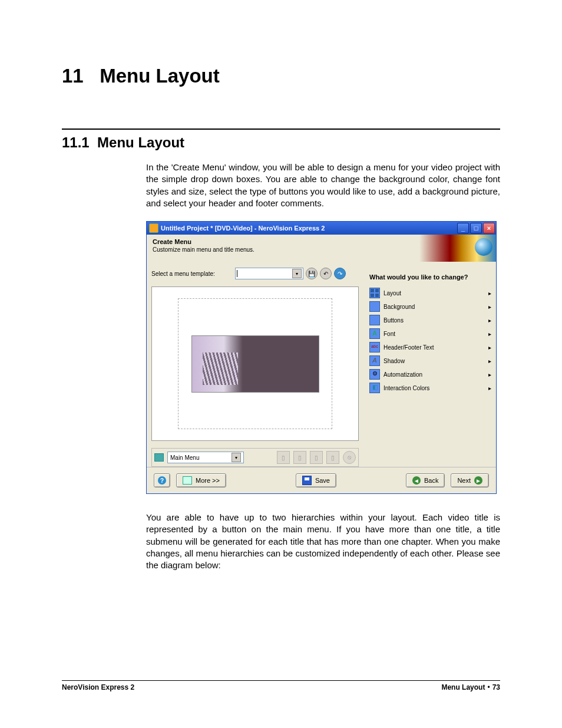 The width and height of the screenshot is (562, 728). What do you see at coordinates (255, 364) in the screenshot?
I see `safe-area-guide` at bounding box center [255, 364].